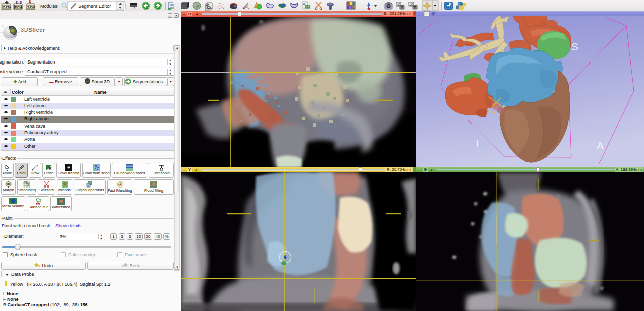 This screenshot has height=311, width=644. What do you see at coordinates (95, 6) in the screenshot?
I see `svg-text: Segment Editor` at bounding box center [95, 6].